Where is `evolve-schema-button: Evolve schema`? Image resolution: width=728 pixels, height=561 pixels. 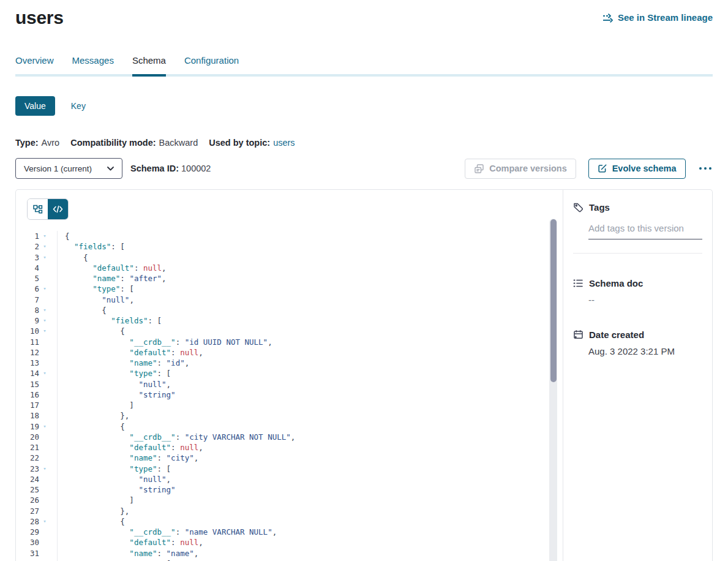 evolve-schema-button: Evolve schema is located at coordinates (637, 169).